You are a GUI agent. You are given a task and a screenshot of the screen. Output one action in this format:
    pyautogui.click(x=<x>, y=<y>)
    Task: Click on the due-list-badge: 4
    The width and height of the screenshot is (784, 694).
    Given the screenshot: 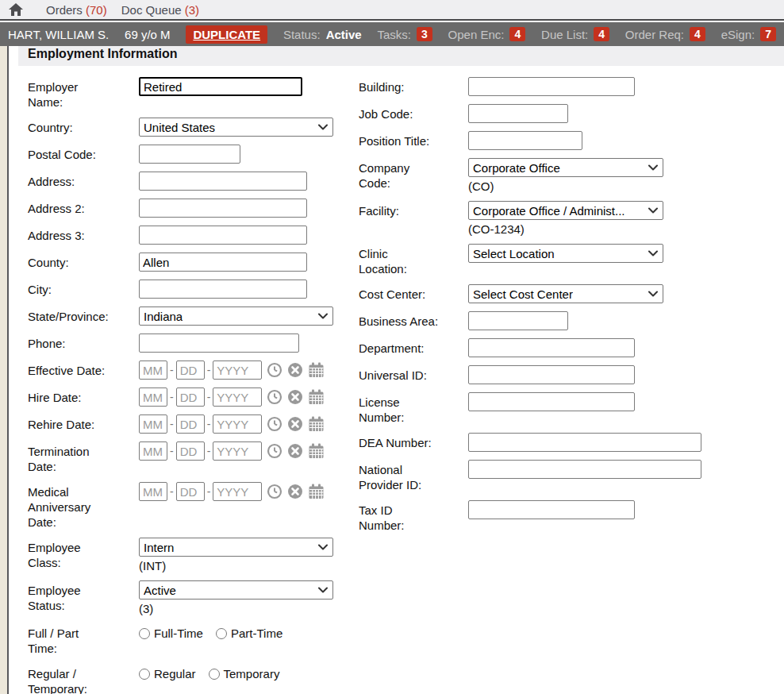 What is the action you would take?
    pyautogui.click(x=601, y=34)
    